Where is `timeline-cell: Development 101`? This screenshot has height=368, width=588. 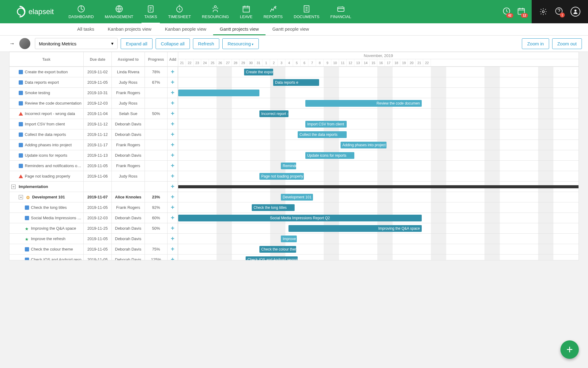
timeline-cell: Development 101 is located at coordinates (379, 197).